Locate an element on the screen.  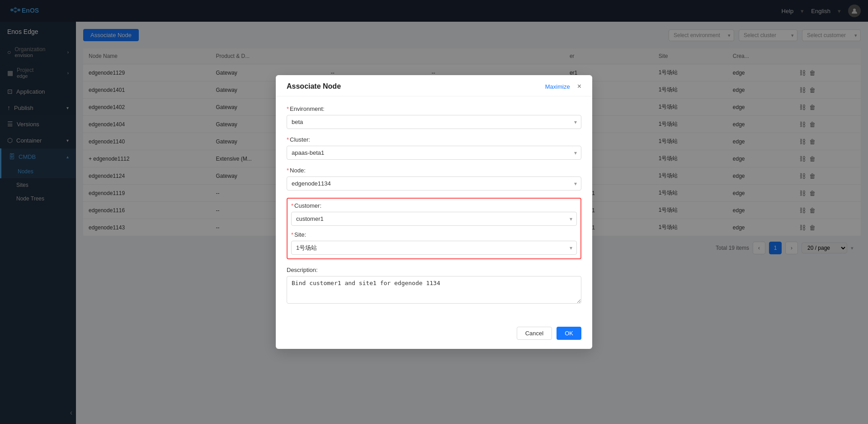
environment-label: * Environment: is located at coordinates (434, 109).